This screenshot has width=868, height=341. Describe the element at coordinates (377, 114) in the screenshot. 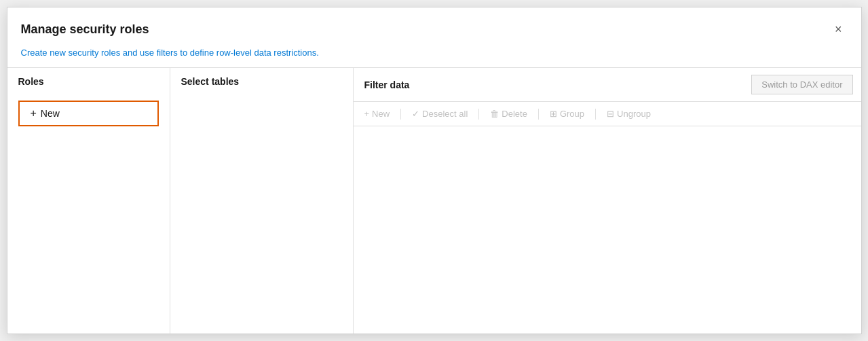

I see `filter-new-button: + New` at that location.